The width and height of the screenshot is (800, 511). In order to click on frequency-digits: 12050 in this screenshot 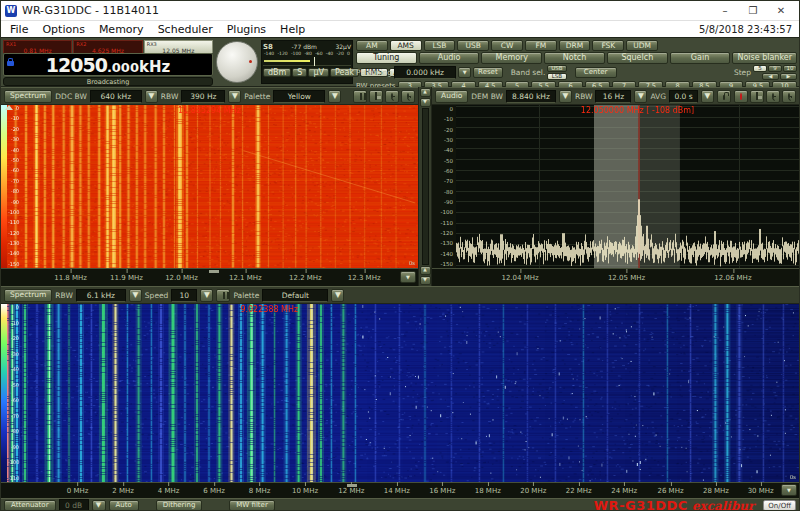, I will do `click(76, 66)`.